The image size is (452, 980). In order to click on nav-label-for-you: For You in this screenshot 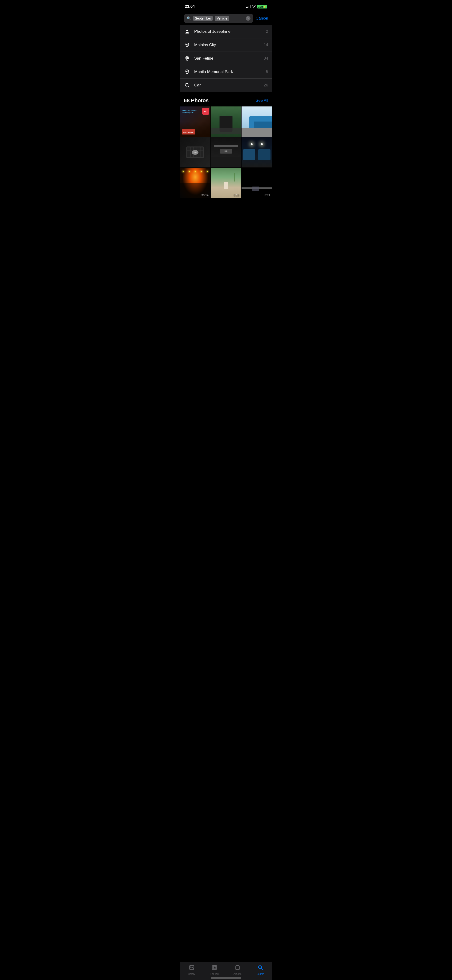, I will do `click(214, 974)`.